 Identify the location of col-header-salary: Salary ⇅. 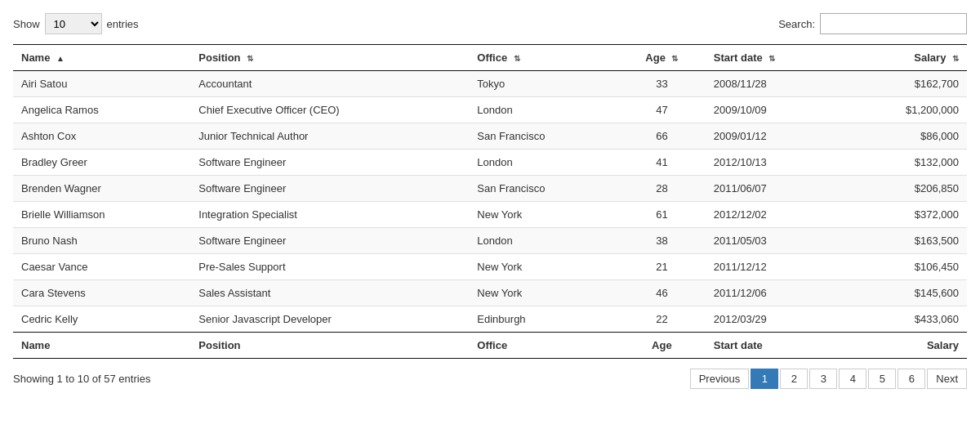
(905, 58).